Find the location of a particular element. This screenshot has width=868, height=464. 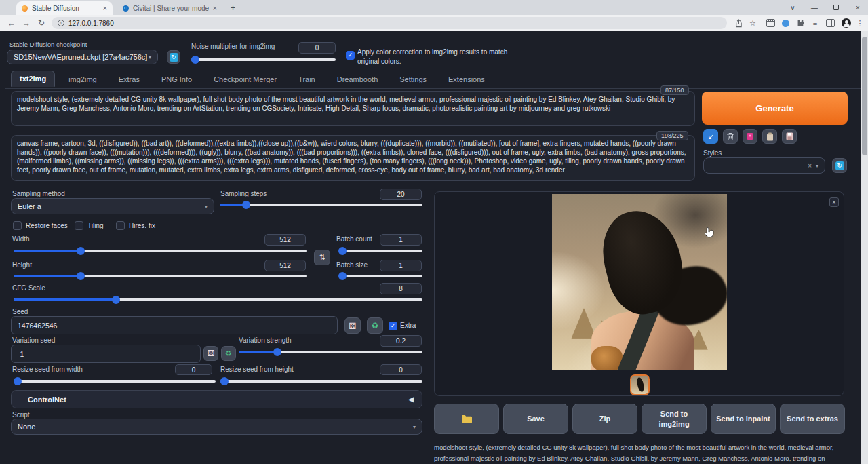

extra-seed-checkbox: ✓ is located at coordinates (393, 326).